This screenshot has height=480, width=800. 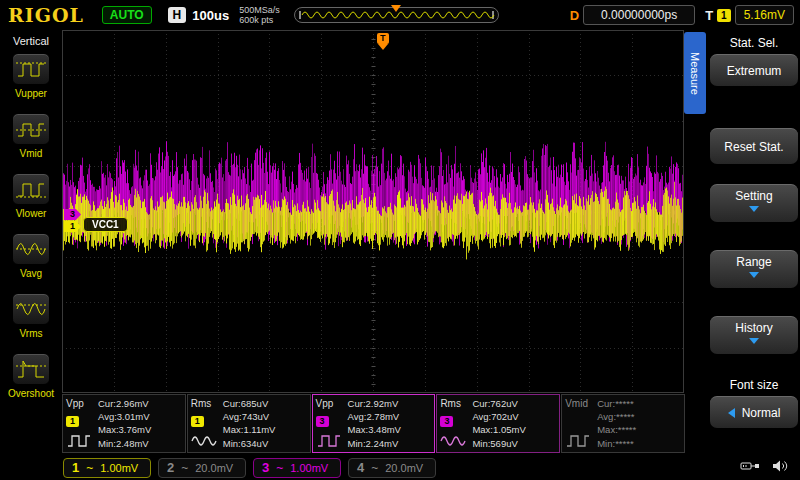 I want to click on measure-item-vmid: Vmid, so click(x=31, y=136).